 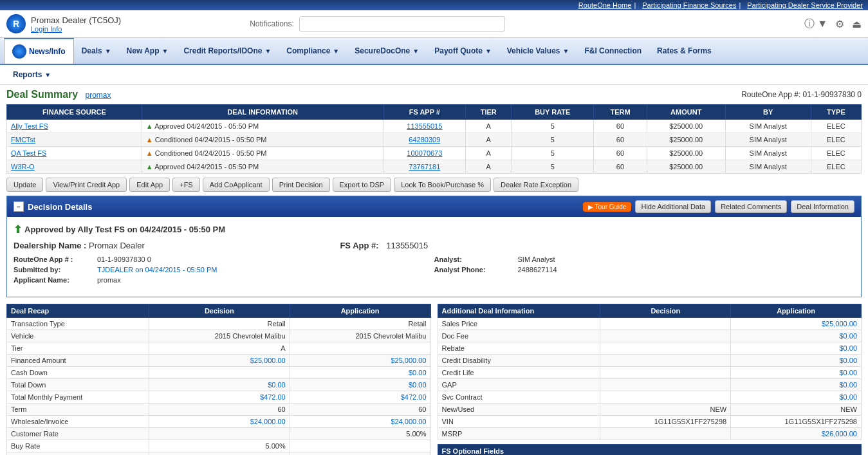 What do you see at coordinates (857, 24) in the screenshot?
I see `power-icon: ⏏` at bounding box center [857, 24].